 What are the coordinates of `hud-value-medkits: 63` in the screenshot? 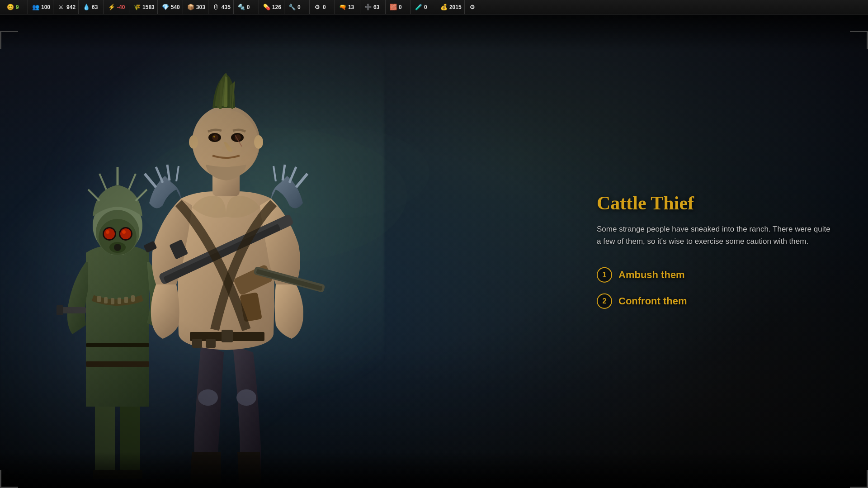 It's located at (378, 7).